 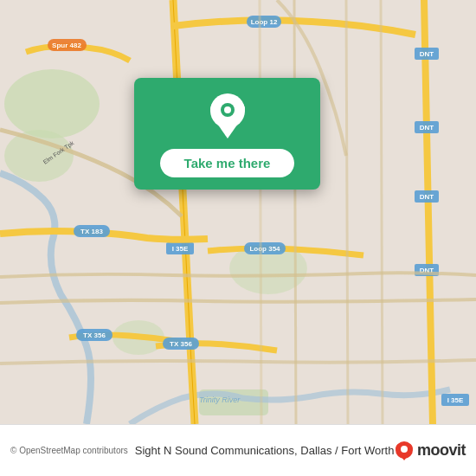 What do you see at coordinates (265, 249) in the screenshot?
I see `svg-text: Loop 354` at bounding box center [265, 249].